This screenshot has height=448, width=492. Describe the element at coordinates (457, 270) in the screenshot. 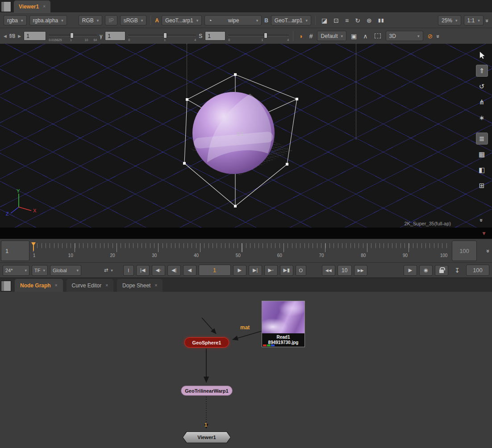

I see `export-button: ↧` at that location.